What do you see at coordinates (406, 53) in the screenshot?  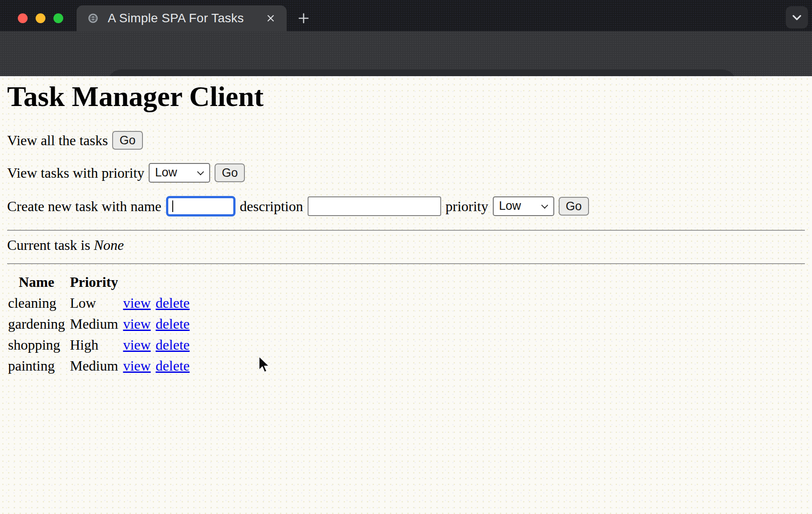 I see `browser-toolbar: localhost:8080/static/index.html` at bounding box center [406, 53].